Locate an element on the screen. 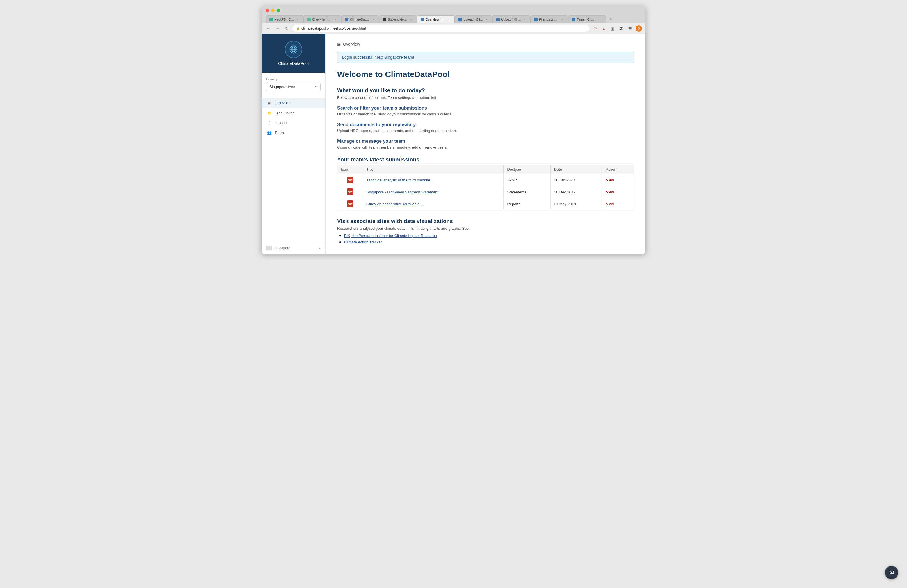  browser-tab-6: Upload | Clima... × is located at coordinates (511, 19).